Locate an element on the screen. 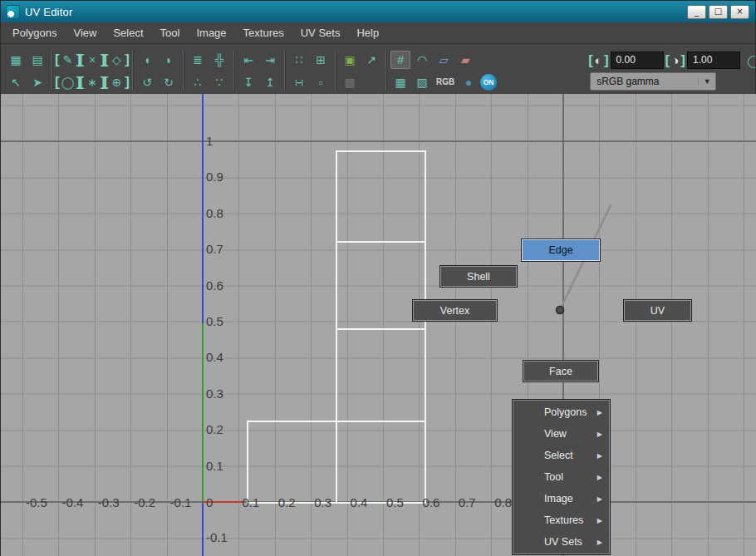  bracket-icon: ] is located at coordinates (683, 61).